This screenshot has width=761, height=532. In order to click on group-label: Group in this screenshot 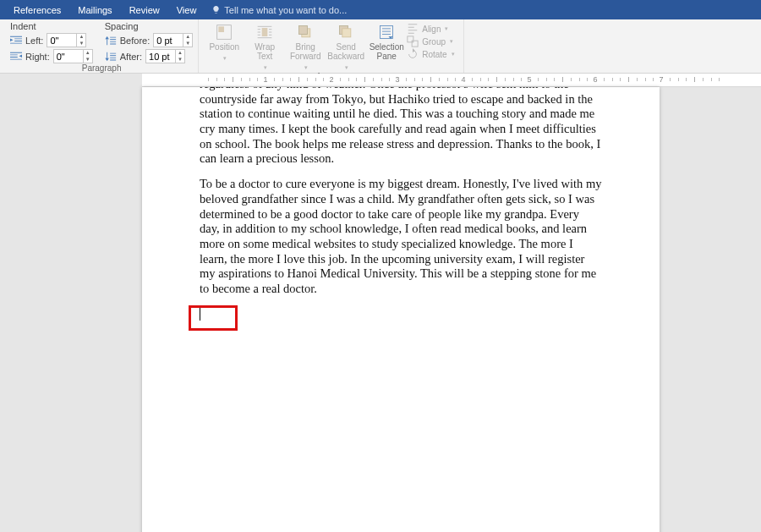, I will do `click(434, 42)`.